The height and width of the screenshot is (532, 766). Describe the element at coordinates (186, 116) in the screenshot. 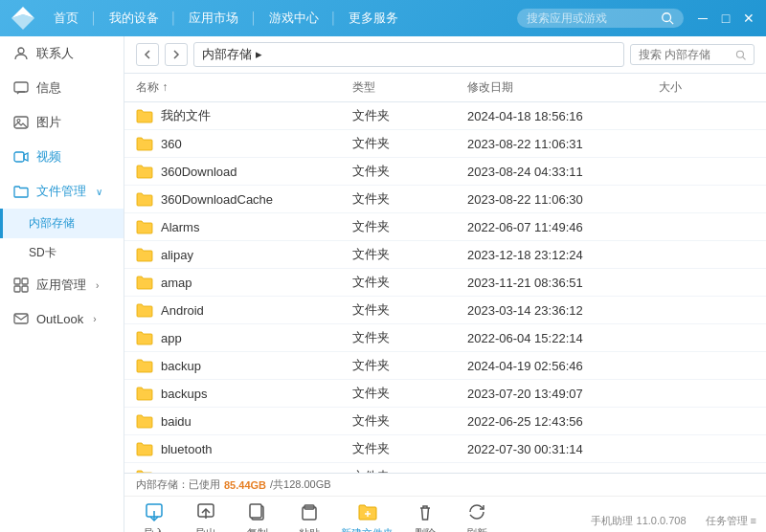

I see `file-name: 我的文件` at that location.